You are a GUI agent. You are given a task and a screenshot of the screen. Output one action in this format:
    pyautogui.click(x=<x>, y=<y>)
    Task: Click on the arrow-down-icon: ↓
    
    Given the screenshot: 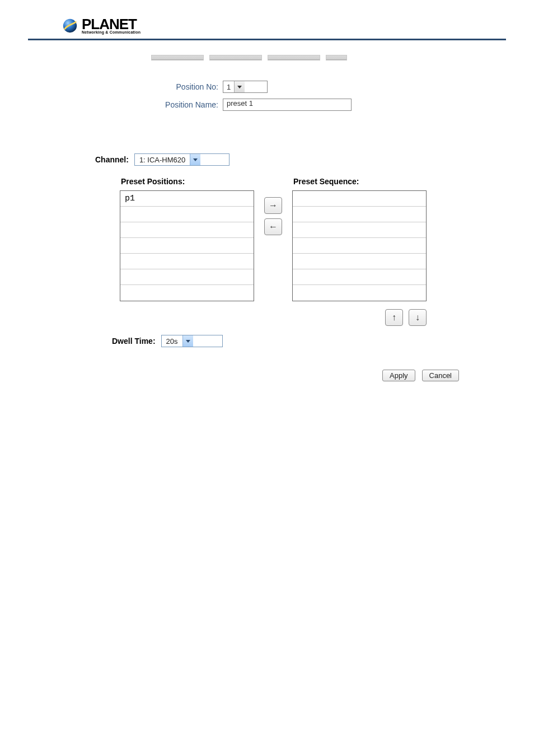 What is the action you would take?
    pyautogui.click(x=418, y=318)
    